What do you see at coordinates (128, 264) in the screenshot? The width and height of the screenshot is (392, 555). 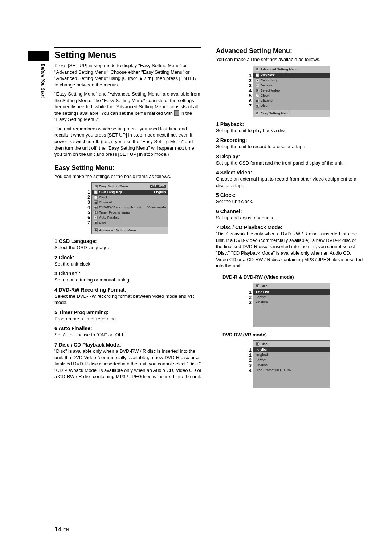 I see `easy-item-2-desc: Set the unit clock.` at bounding box center [128, 264].